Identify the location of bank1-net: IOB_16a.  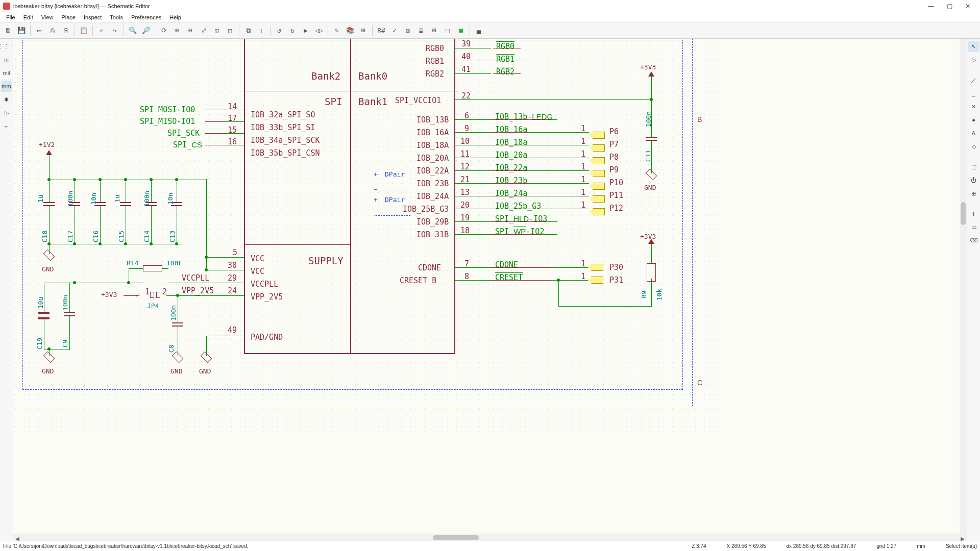
(511, 130).